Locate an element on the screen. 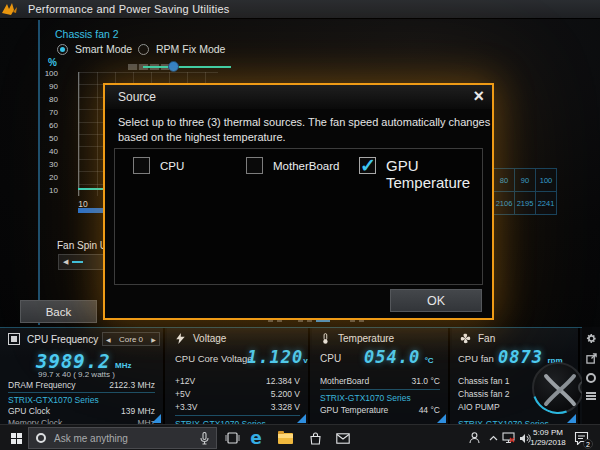  page-title: Chassis fan 2 is located at coordinates (87, 34).